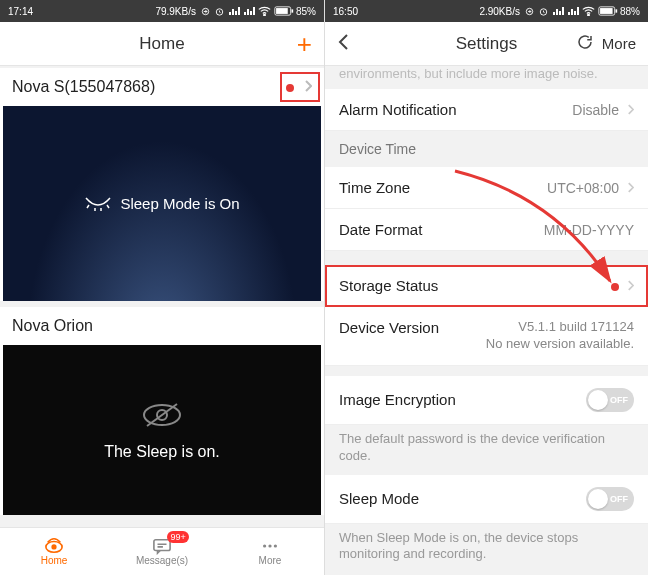  What do you see at coordinates (486, 450) in the screenshot?
I see `encryption-note: The default password is the device verif…` at bounding box center [486, 450].